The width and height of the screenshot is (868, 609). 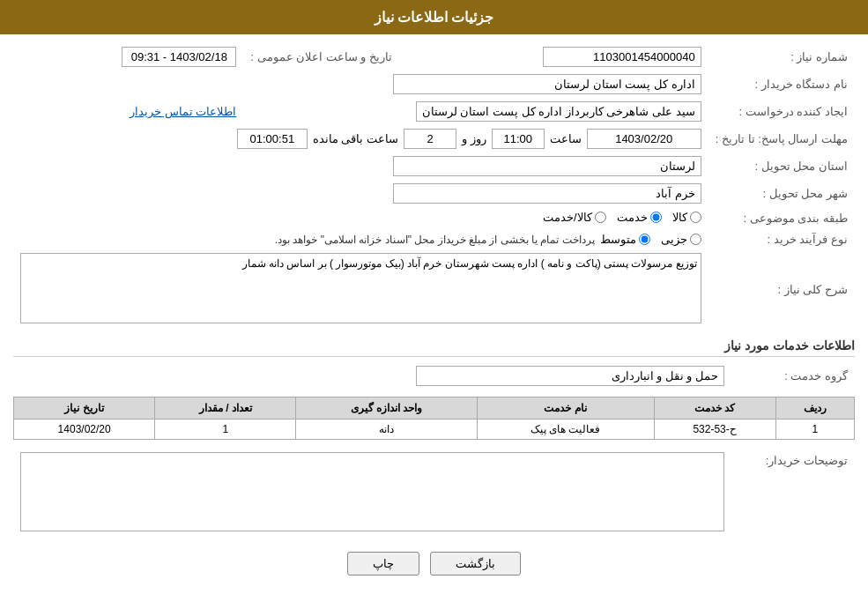 What do you see at coordinates (434, 494) in the screenshot?
I see `buyer-desc-table: توضیحات خریدار:` at bounding box center [434, 494].